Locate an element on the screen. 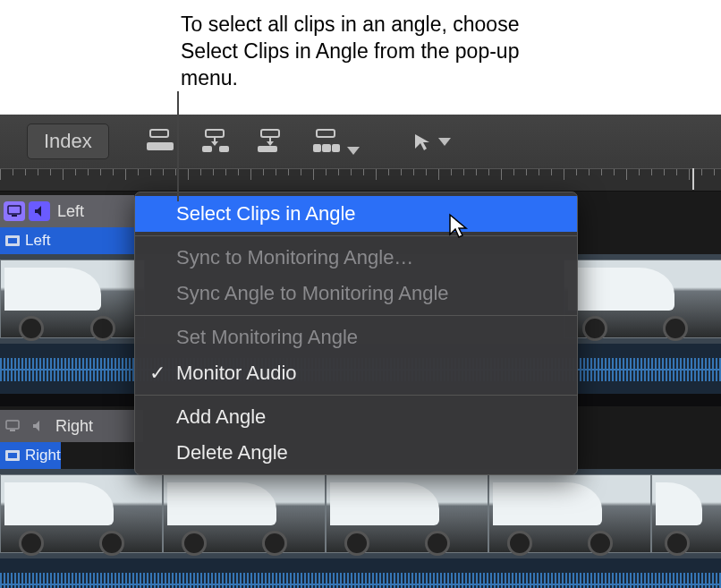 The height and width of the screenshot is (588, 721). insert-clip-icon is located at coordinates (216, 141).